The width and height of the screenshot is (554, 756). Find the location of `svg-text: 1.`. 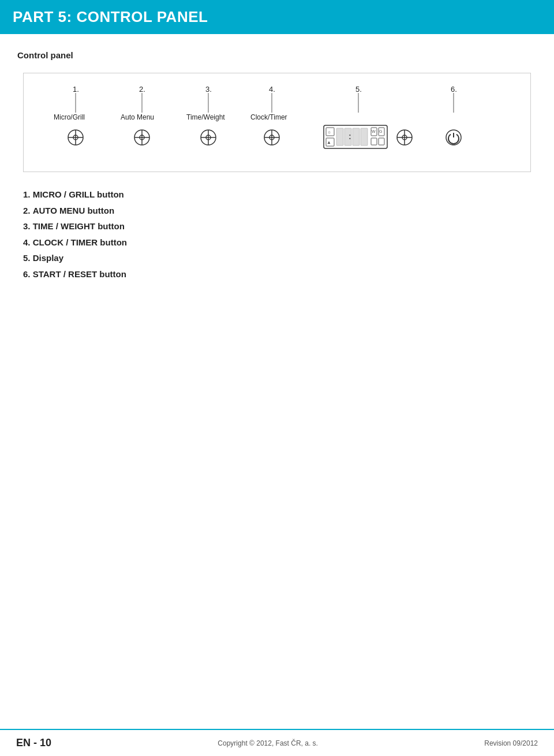

svg-text: 1. is located at coordinates (76, 89).